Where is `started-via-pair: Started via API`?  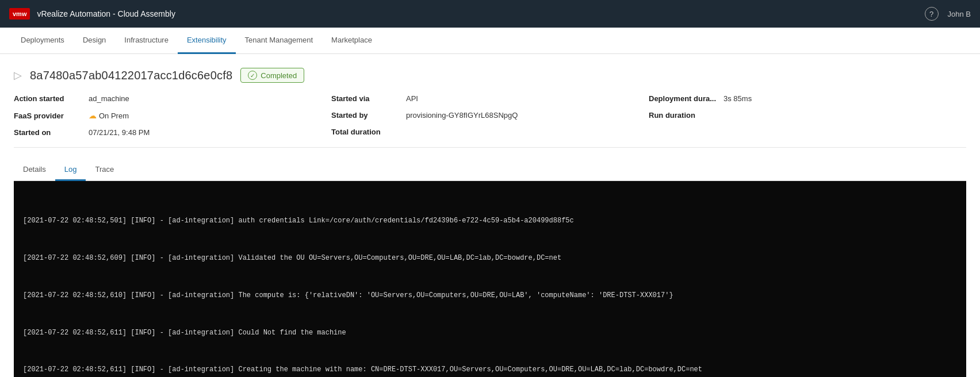
started-via-pair: Started via API is located at coordinates (490, 99).